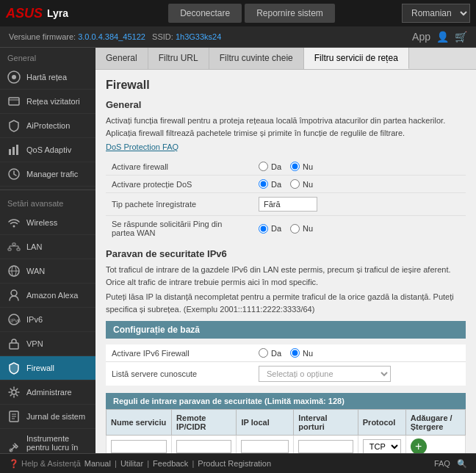  I want to click on firewall-nu-radio, so click(295, 166).